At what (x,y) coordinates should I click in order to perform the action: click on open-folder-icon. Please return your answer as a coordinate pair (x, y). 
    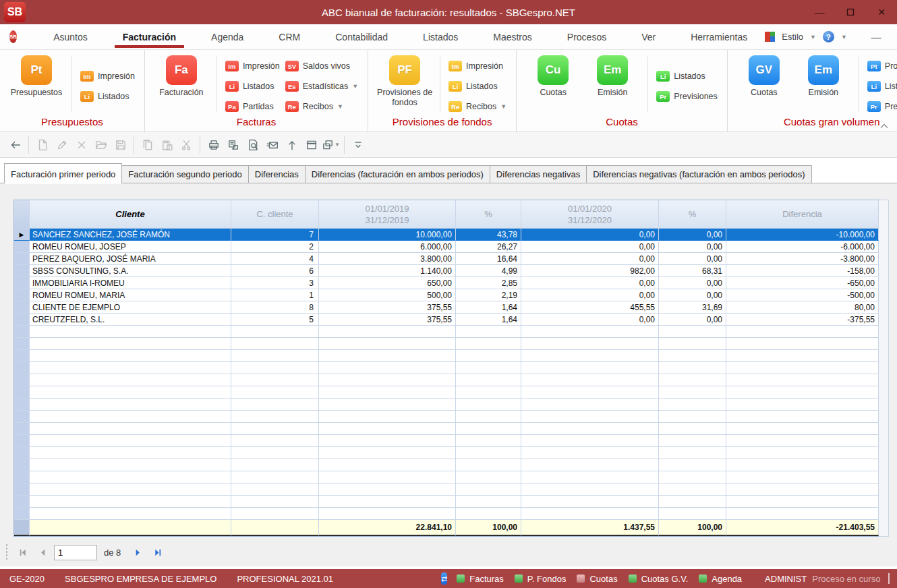
    Looking at the image, I should click on (101, 145).